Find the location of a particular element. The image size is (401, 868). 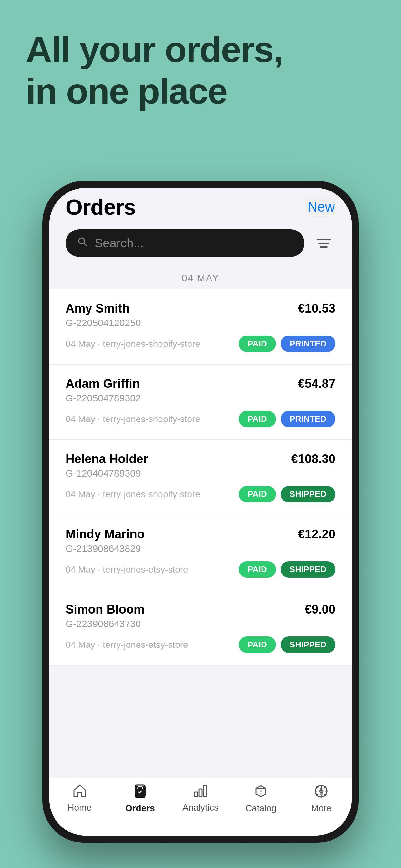

nav-home: Home is located at coordinates (80, 798).